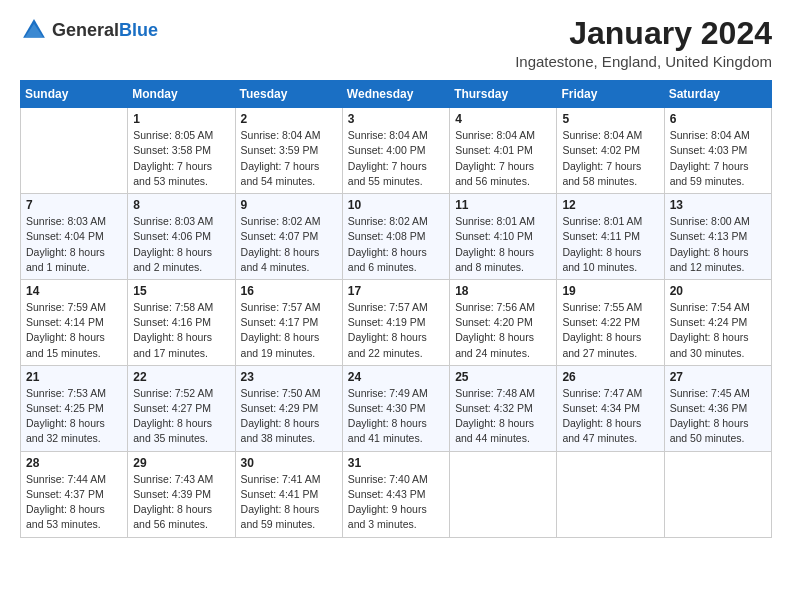  What do you see at coordinates (86, 30) in the screenshot?
I see `logo-text-general: General` at bounding box center [86, 30].